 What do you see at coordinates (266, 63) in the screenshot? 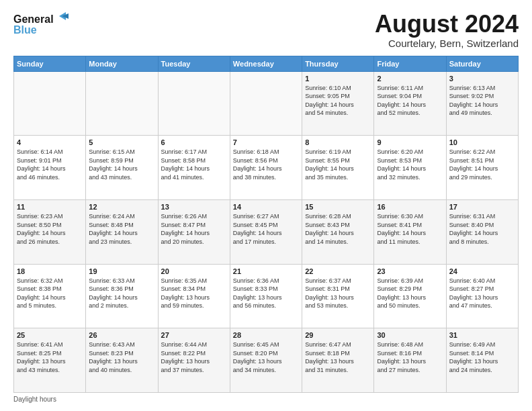
I see `calendar-header-row: SundayMondayTuesdayWednesdayThursdayFrid…` at bounding box center [266, 63].